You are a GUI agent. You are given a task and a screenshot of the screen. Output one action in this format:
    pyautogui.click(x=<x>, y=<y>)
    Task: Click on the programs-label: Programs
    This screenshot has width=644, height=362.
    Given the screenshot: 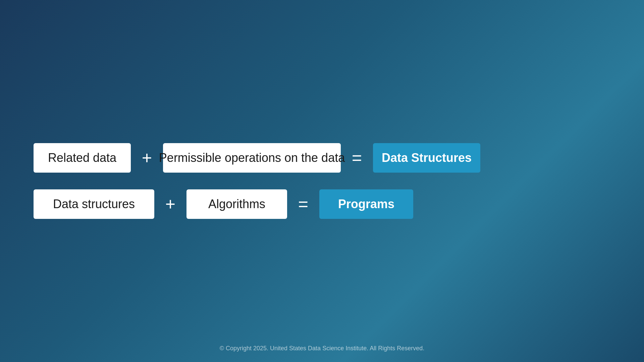 What is the action you would take?
    pyautogui.click(x=366, y=204)
    